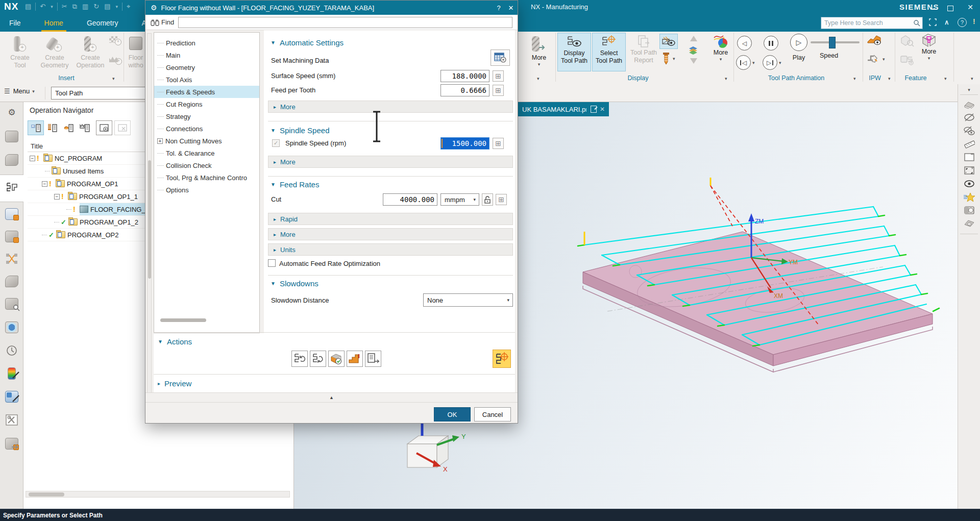  Describe the element at coordinates (295, 185) in the screenshot. I see `feed-rates-header: ▼Feed Rates` at that location.